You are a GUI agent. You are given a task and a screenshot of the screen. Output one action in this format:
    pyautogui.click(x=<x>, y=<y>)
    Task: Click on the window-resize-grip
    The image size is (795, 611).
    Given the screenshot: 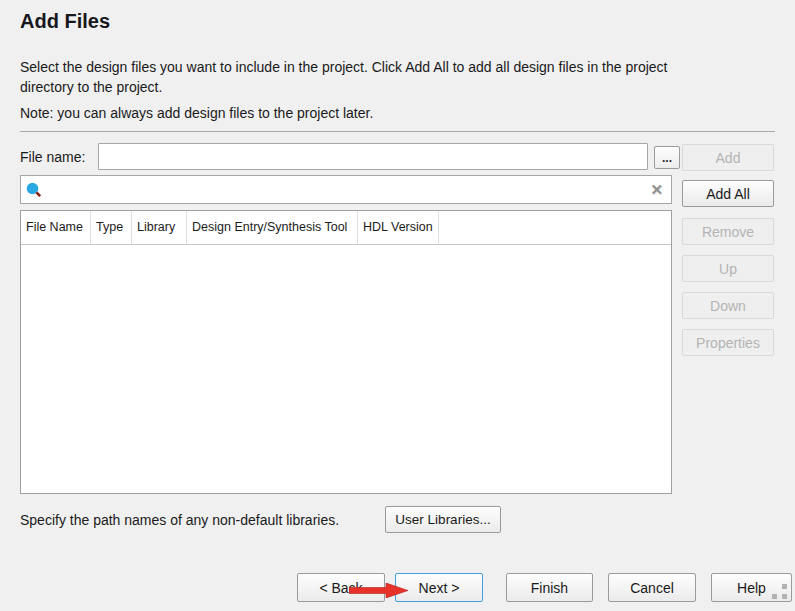 What is the action you would take?
    pyautogui.click(x=780, y=592)
    